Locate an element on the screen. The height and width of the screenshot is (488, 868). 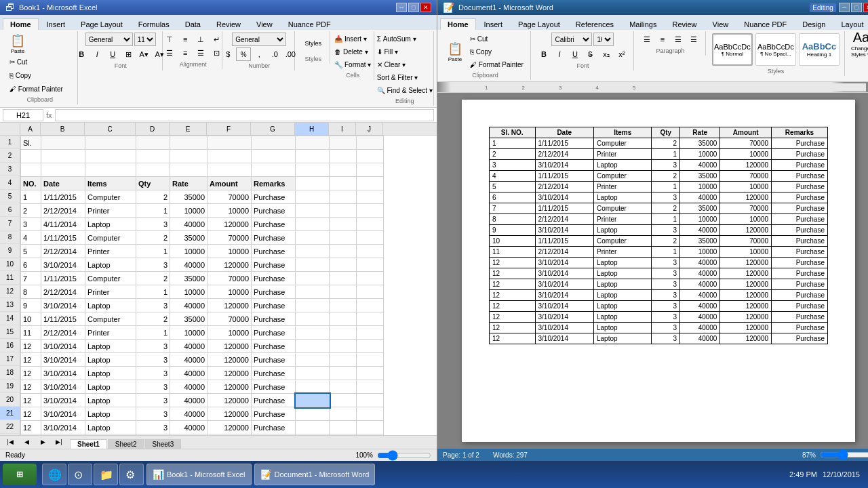
find-select-button: 🔍 Find & Select ▾ is located at coordinates (405, 90).